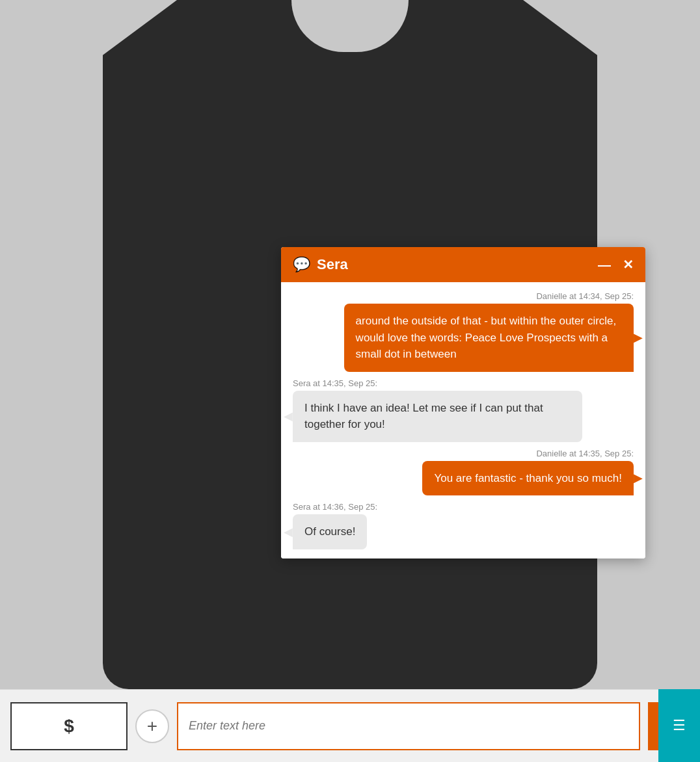  I want to click on message-timestamp: Danielle at 14:34, Sep 25:, so click(585, 296).